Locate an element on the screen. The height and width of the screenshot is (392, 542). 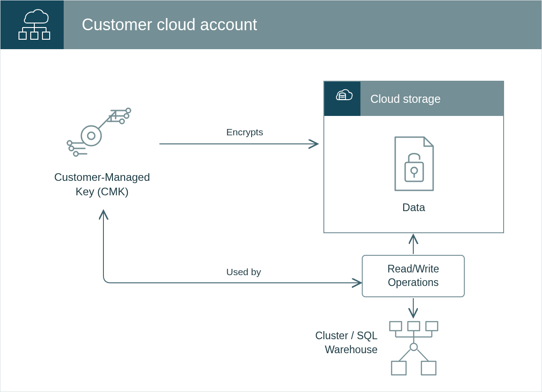
cluster-icon is located at coordinates (414, 349).